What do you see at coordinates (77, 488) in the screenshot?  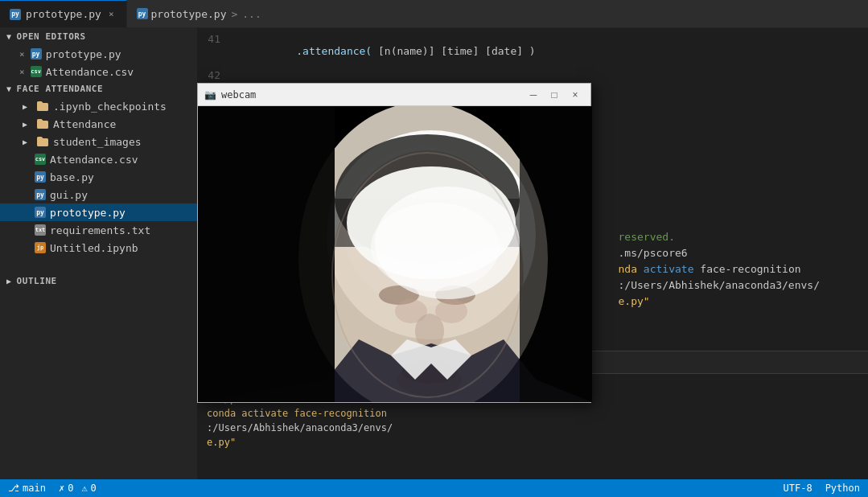 I see `status-errors: ✗ 0 ⚠ 0` at bounding box center [77, 488].